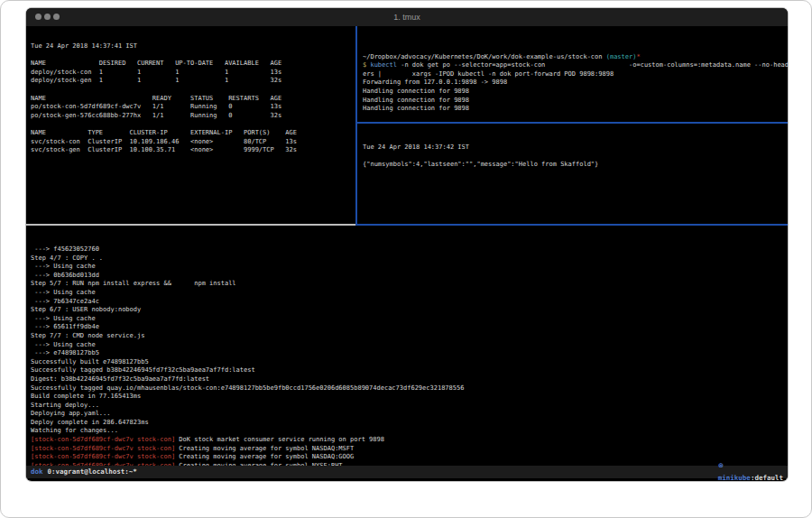 The height and width of the screenshot is (518, 812). What do you see at coordinates (576, 148) in the screenshot?
I see `terminal-line: Tue 24 Apr 2018 14:37:42 IST` at bounding box center [576, 148].